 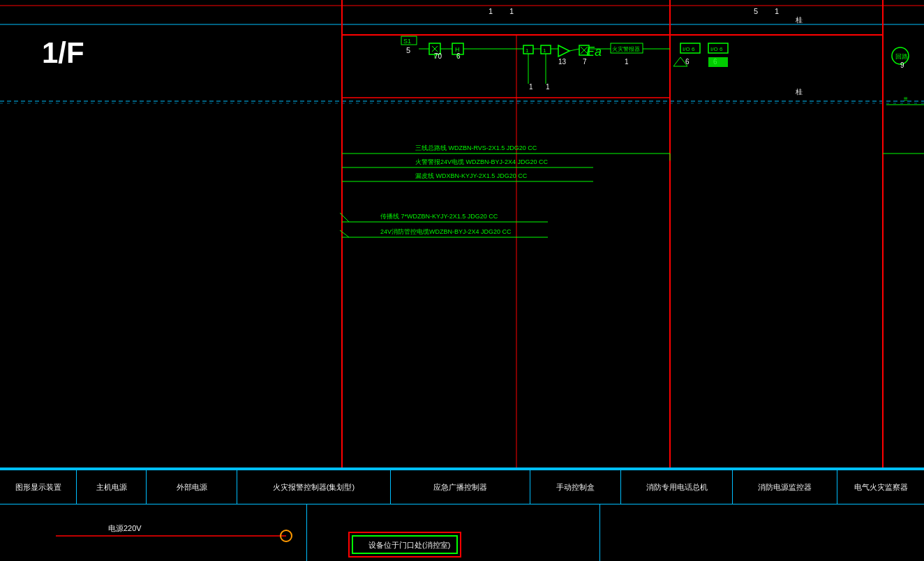 I want to click on legend-cell-elec-monitor: 电气火灾监察器, so click(x=881, y=487).